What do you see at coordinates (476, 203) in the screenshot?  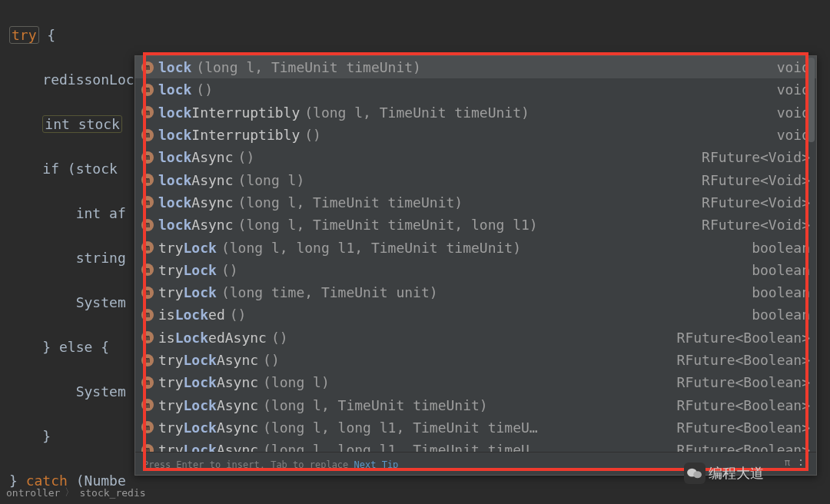 I see `completion-item: mlockAsync(long l, TimeUnit timeUnit)RFu…` at bounding box center [476, 203].